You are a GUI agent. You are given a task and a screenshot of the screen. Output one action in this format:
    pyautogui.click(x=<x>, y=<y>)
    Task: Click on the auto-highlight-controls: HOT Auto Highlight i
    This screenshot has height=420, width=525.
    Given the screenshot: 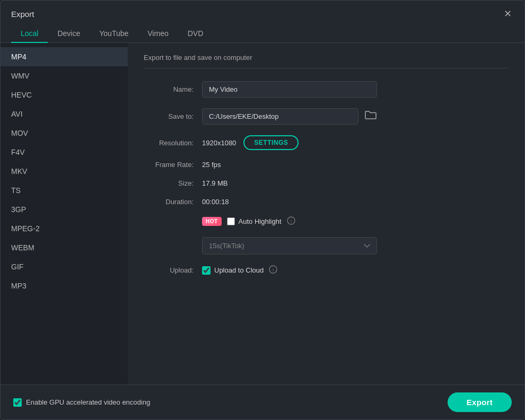 What is the action you would take?
    pyautogui.click(x=249, y=222)
    